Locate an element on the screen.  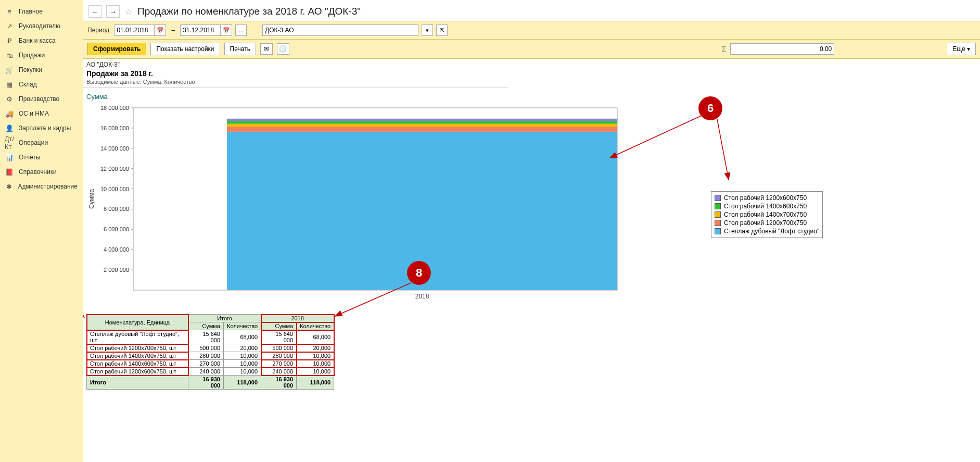
sidebar-label-5: Склад is located at coordinates (28, 84).